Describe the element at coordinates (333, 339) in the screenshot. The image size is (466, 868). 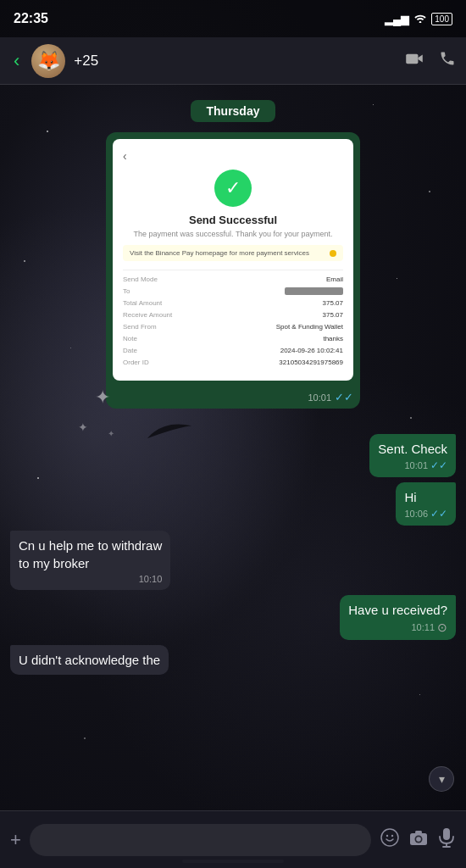
I see `detail-value-note: thanks` at that location.